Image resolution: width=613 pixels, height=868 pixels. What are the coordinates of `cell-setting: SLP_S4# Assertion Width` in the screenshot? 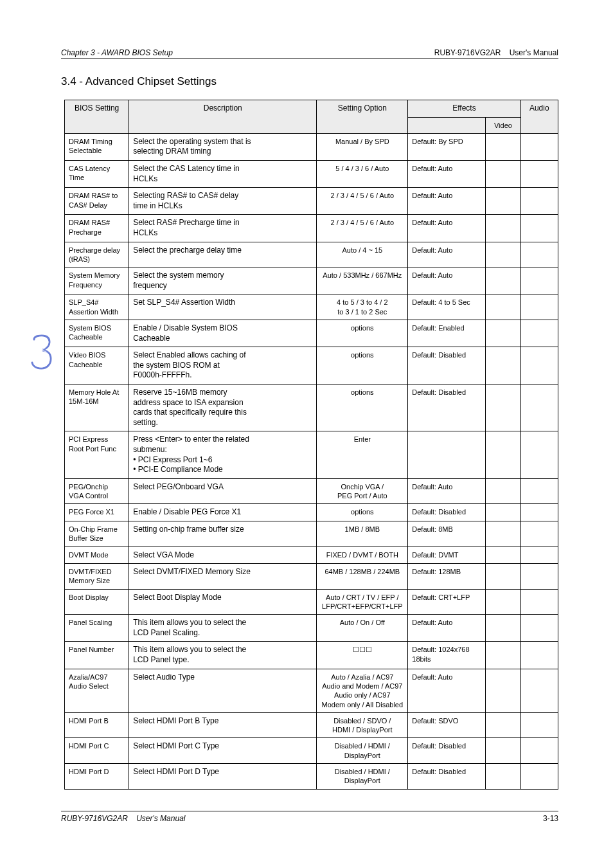 It's located at (97, 307).